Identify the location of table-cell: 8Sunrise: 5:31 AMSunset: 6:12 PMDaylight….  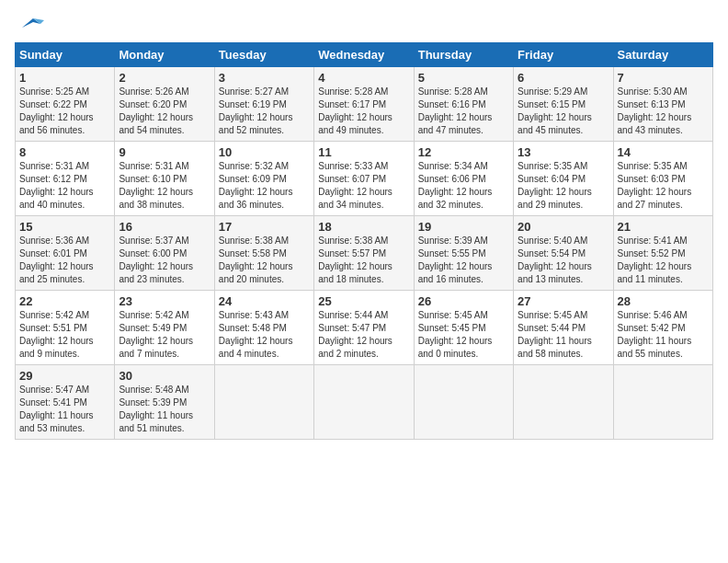
(65, 178).